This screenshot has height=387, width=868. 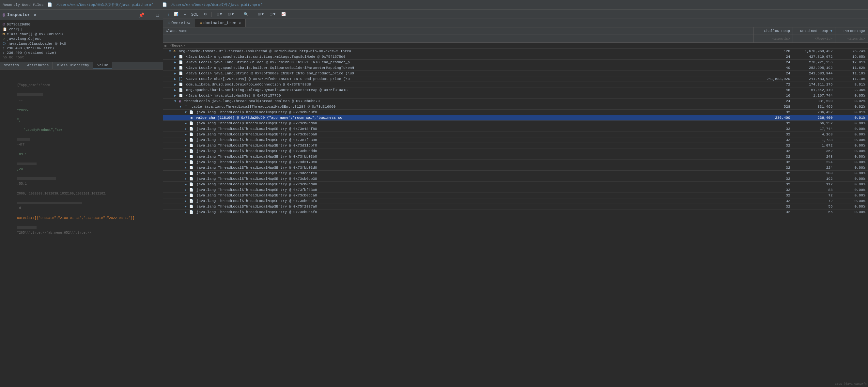 What do you see at coordinates (516, 85) in the screenshot?
I see `table-row: ▶ 📄 com.alibaba.druid.pool.DruidPooledCo…` at bounding box center [516, 85].